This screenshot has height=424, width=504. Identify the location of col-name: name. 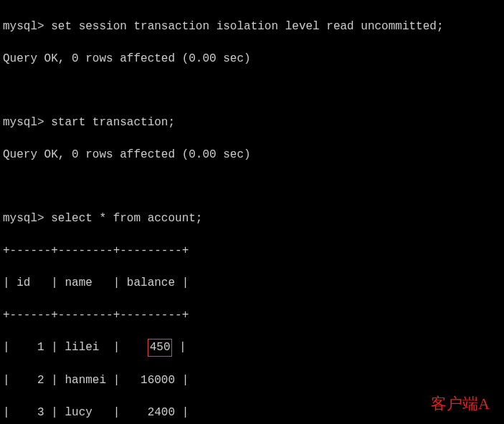
(78, 283).